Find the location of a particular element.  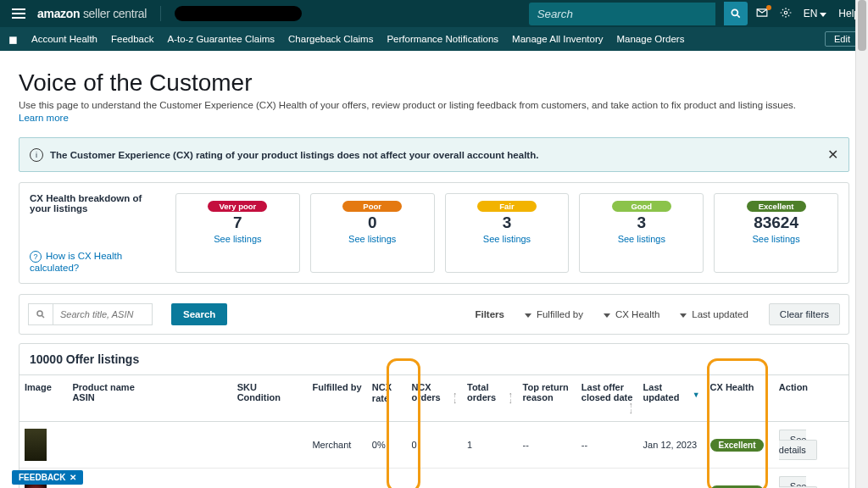

language-selector: EN is located at coordinates (815, 14).